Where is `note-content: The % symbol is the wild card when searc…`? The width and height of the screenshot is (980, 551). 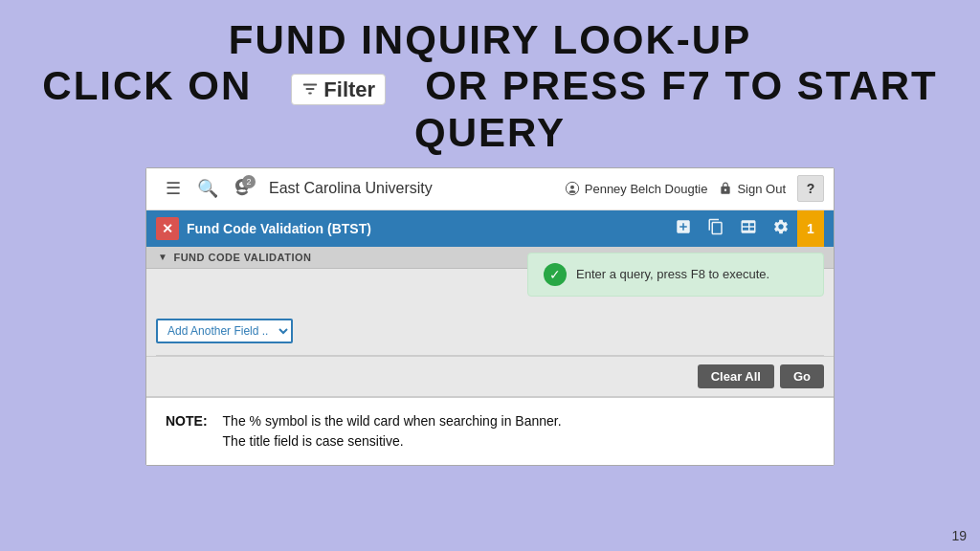
note-content: The % symbol is the wild card when searc… is located at coordinates (392, 431).